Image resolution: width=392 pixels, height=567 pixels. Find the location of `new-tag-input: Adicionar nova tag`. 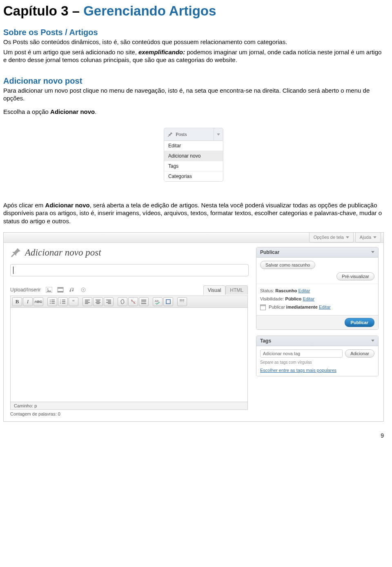

new-tag-input: Adicionar nova tag is located at coordinates (301, 354).